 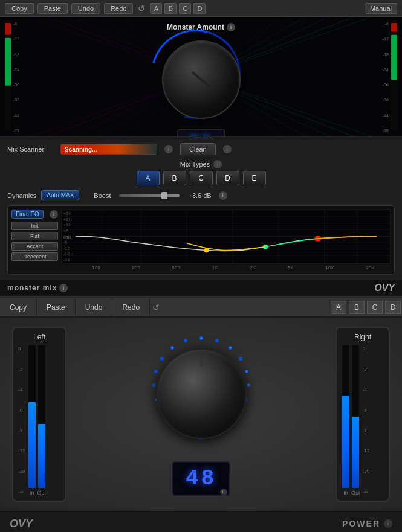 What do you see at coordinates (156, 8) in the screenshot?
I see `top-letter-a: A` at bounding box center [156, 8].